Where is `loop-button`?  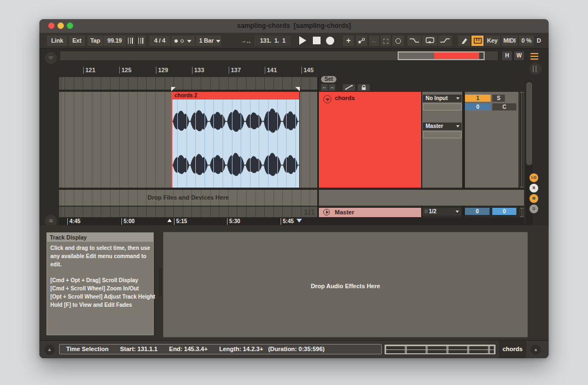 loop-button is located at coordinates (430, 40).